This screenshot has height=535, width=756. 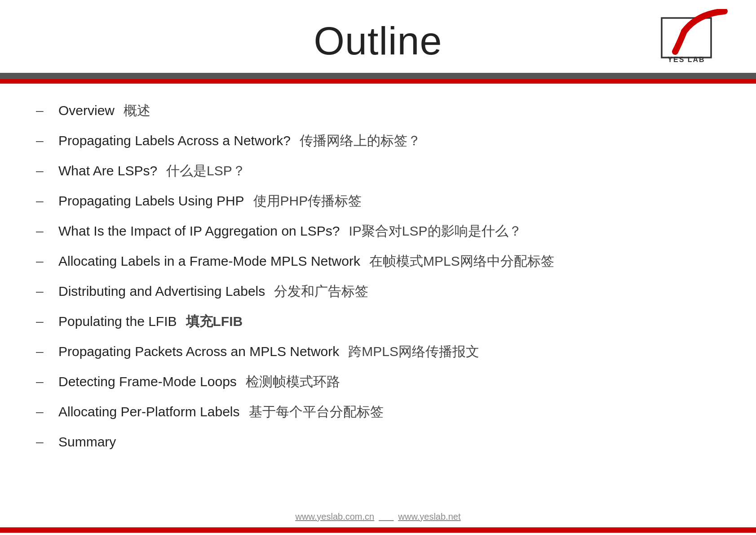 What do you see at coordinates (162, 291) in the screenshot?
I see `list-item-en: Distributing and Advertising Labels` at bounding box center [162, 291].